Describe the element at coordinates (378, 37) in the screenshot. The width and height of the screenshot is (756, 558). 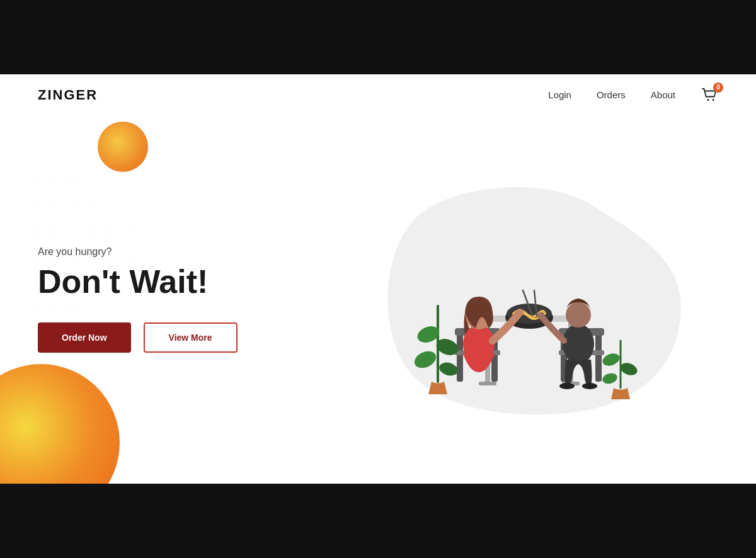
I see `top-black-bar` at that location.